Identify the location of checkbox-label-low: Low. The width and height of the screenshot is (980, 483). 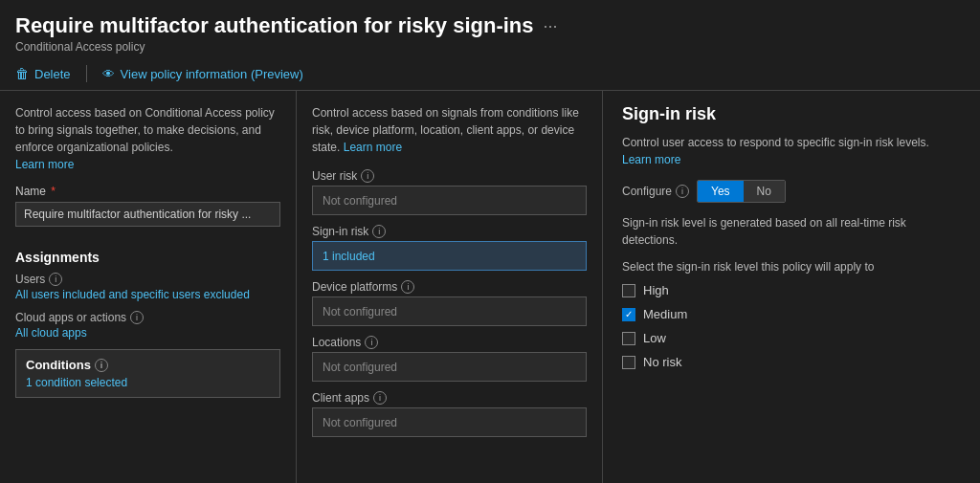
(655, 339).